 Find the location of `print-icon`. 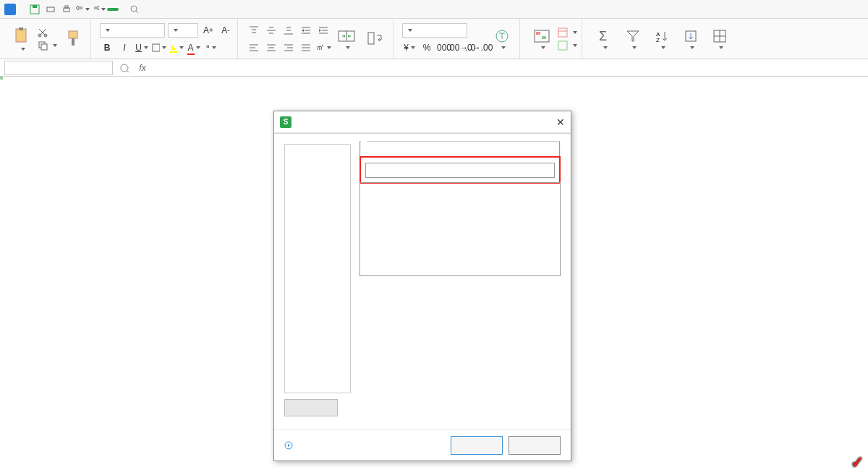

print-icon is located at coordinates (67, 9).